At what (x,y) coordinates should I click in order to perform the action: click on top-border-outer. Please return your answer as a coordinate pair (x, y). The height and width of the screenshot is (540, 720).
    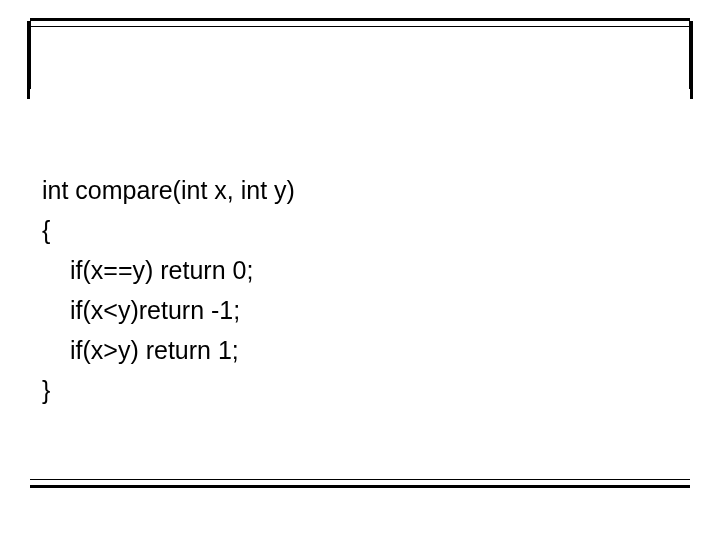
    Looking at the image, I should click on (360, 20).